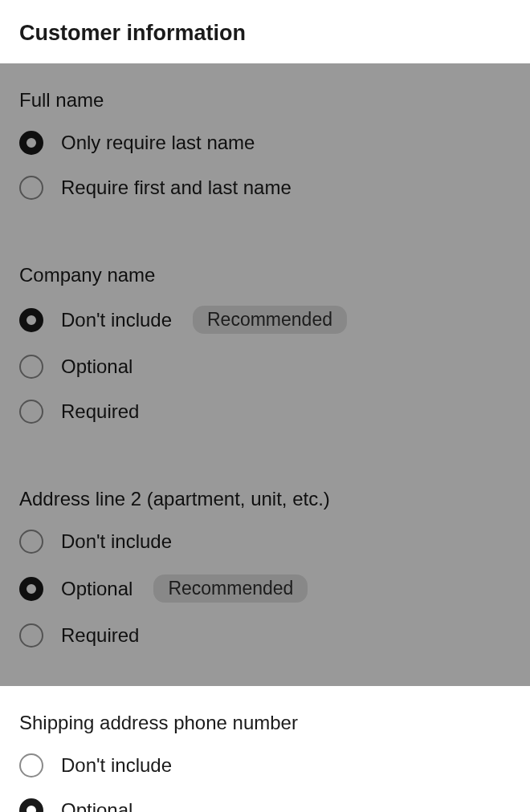 The width and height of the screenshot is (530, 812). I want to click on radio-row-phone-dont-include: Don't include, so click(265, 765).